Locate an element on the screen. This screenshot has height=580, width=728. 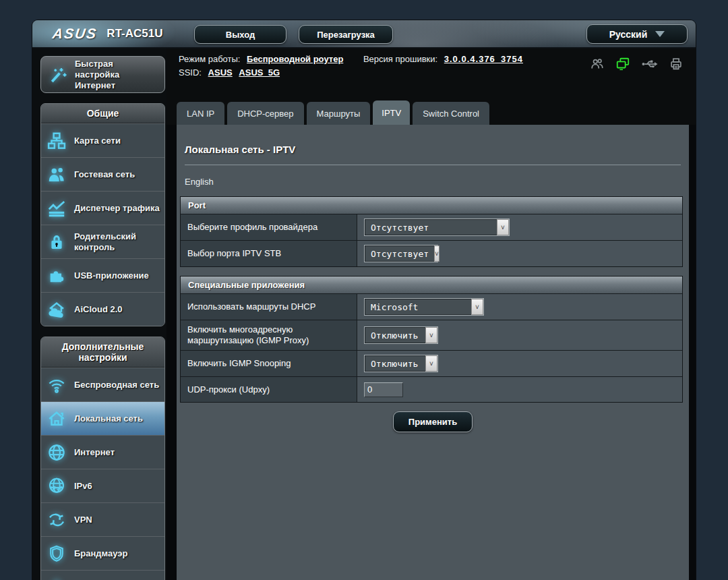
provider-profile-select: Отсутствует ˅ is located at coordinates (437, 227).